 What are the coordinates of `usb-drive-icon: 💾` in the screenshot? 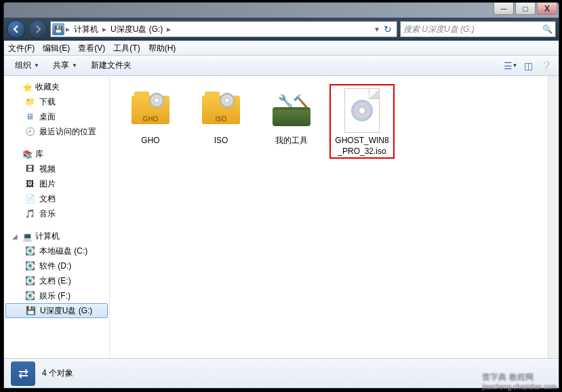 It's located at (31, 311).